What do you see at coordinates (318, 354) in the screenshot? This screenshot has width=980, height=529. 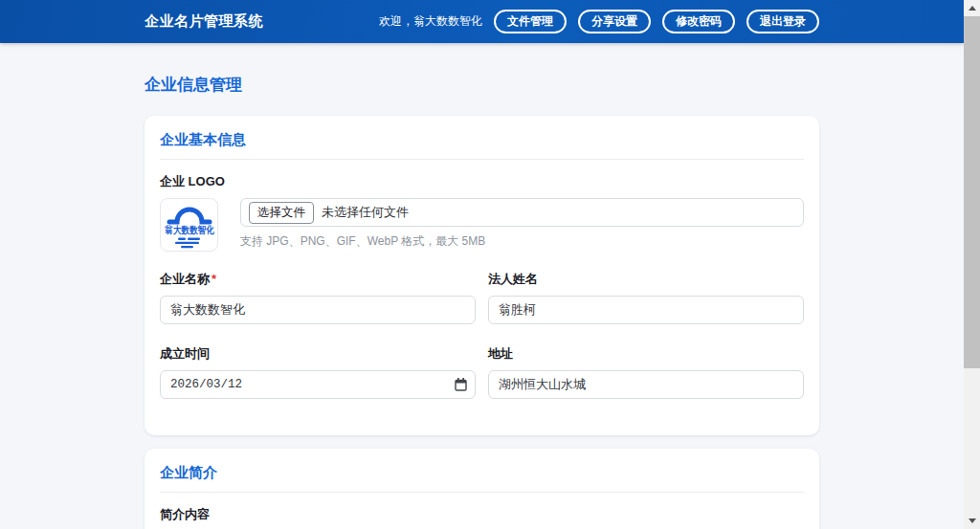 I see `founded-date-label: 成立时间` at bounding box center [318, 354].